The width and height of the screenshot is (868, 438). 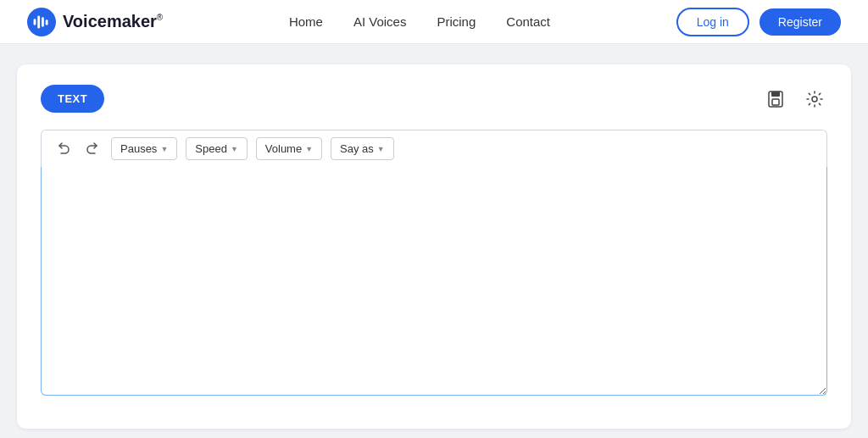 I want to click on save-button, so click(x=776, y=99).